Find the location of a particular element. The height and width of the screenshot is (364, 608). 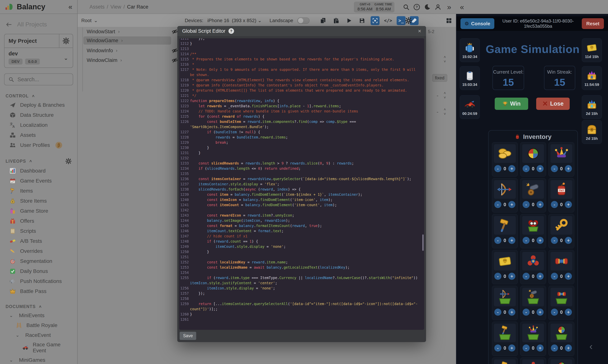

sidebar-collapse-icon: « is located at coordinates (70, 7).